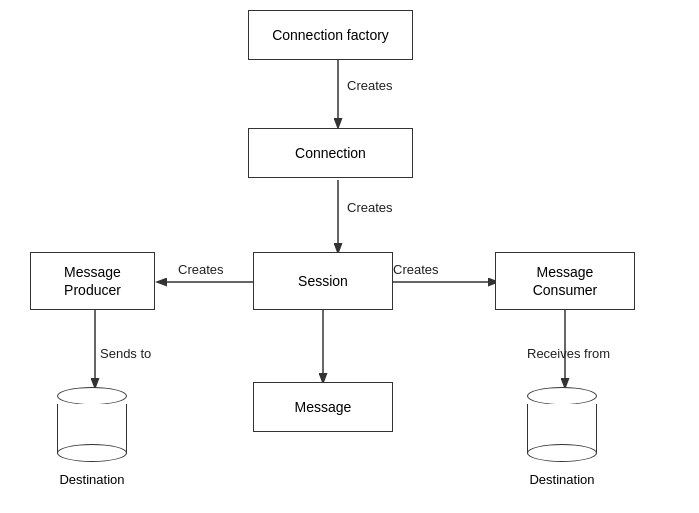 The image size is (699, 513). What do you see at coordinates (330, 153) in the screenshot?
I see `connection-label: Connection` at bounding box center [330, 153].